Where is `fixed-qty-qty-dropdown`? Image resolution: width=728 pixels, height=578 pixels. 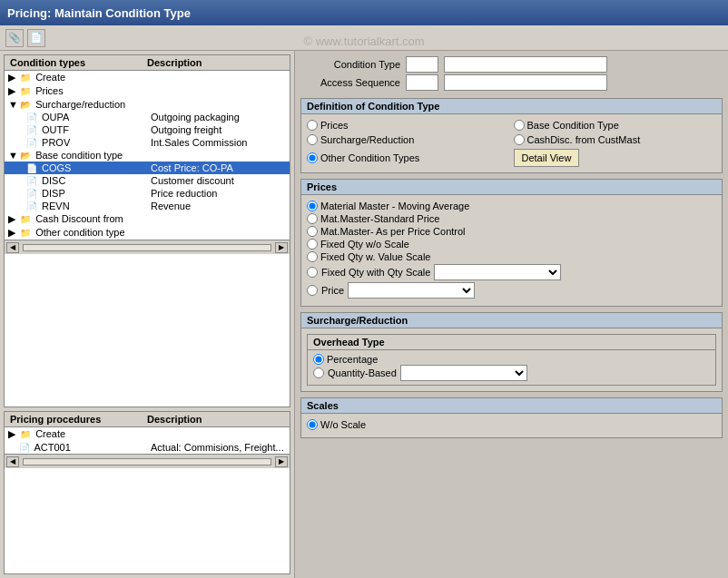
fixed-qty-qty-dropdown is located at coordinates (497, 272).